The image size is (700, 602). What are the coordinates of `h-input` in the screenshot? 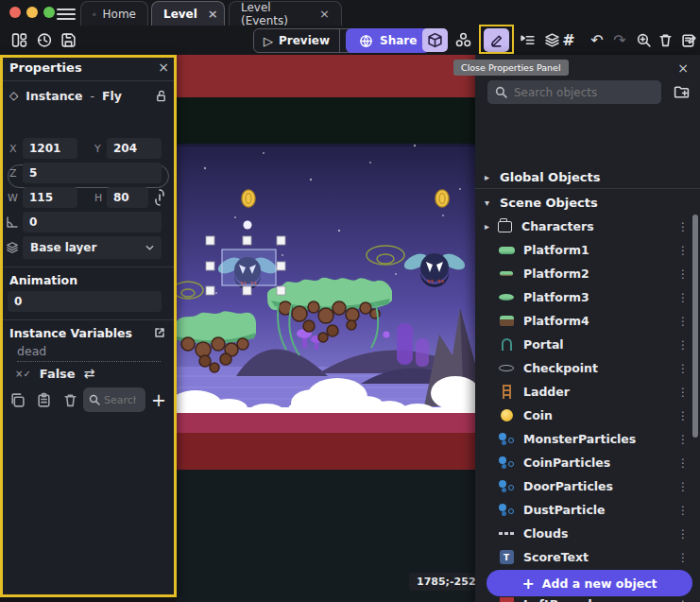 It's located at (128, 198).